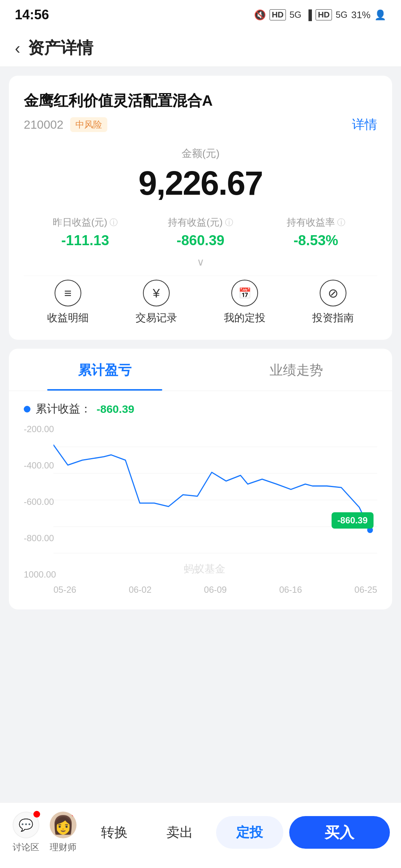 The width and height of the screenshot is (401, 868). I want to click on advisor-label: 理财师, so click(63, 847).